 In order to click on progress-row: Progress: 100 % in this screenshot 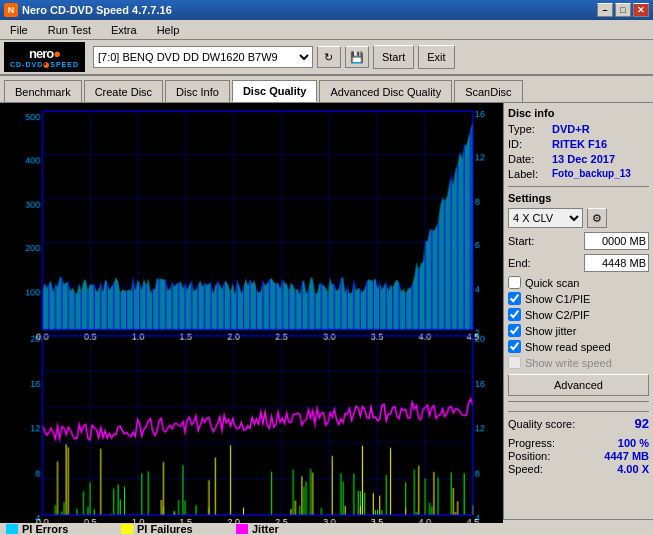, I will do `click(578, 443)`.